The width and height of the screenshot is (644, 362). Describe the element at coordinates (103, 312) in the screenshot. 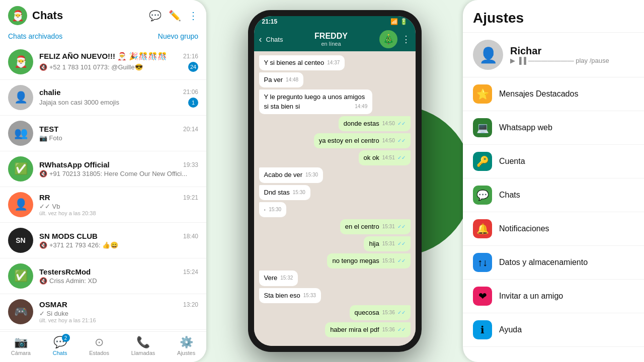

I see `chat-list-item: 🎮 OSMAR 13:20 ✓ Si duke últ. vez hoy a l…` at that location.